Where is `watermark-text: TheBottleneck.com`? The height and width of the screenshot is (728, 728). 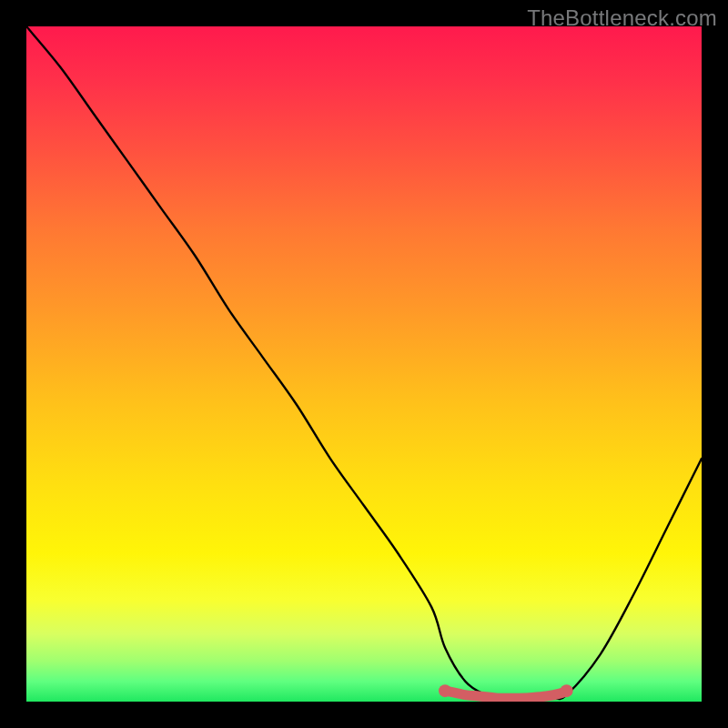 watermark-text: TheBottleneck.com is located at coordinates (622, 18).